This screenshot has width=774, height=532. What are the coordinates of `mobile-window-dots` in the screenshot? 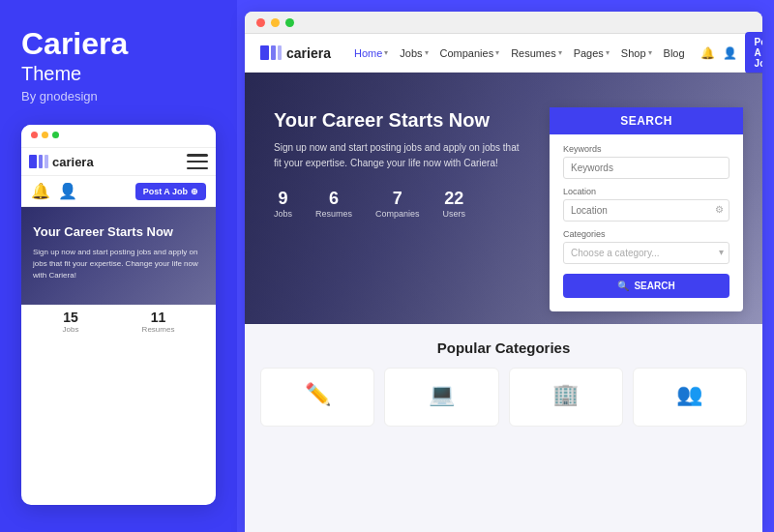 It's located at (118, 135).